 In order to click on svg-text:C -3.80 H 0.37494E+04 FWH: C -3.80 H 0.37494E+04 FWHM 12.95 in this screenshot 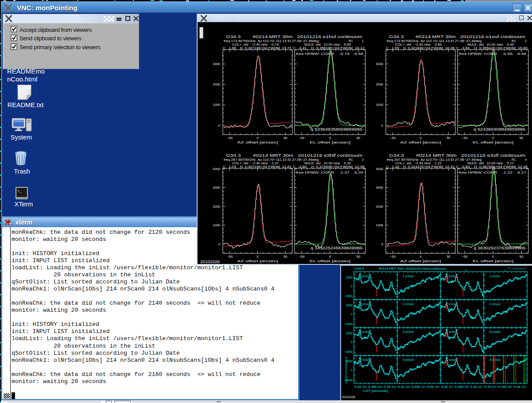, I will do `click(329, 167)`.